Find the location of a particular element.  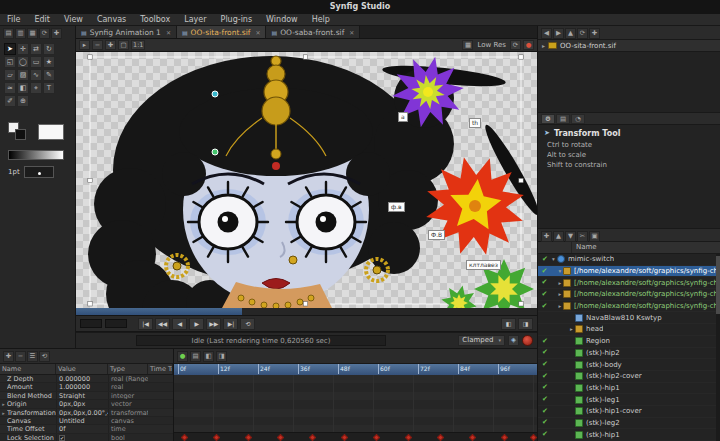

zoom-out-icon: − is located at coordinates (98, 45).